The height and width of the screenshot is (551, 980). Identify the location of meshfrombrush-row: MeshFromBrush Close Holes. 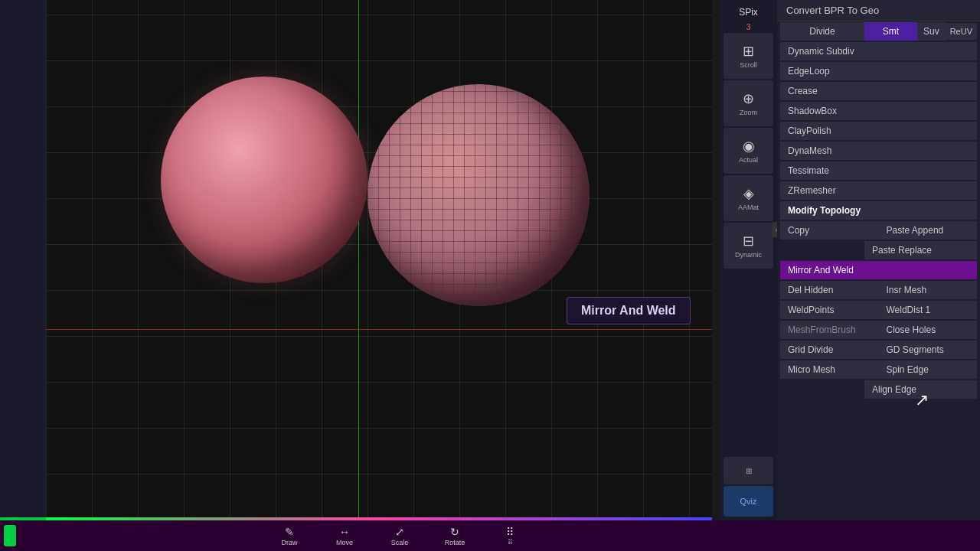
(879, 330).